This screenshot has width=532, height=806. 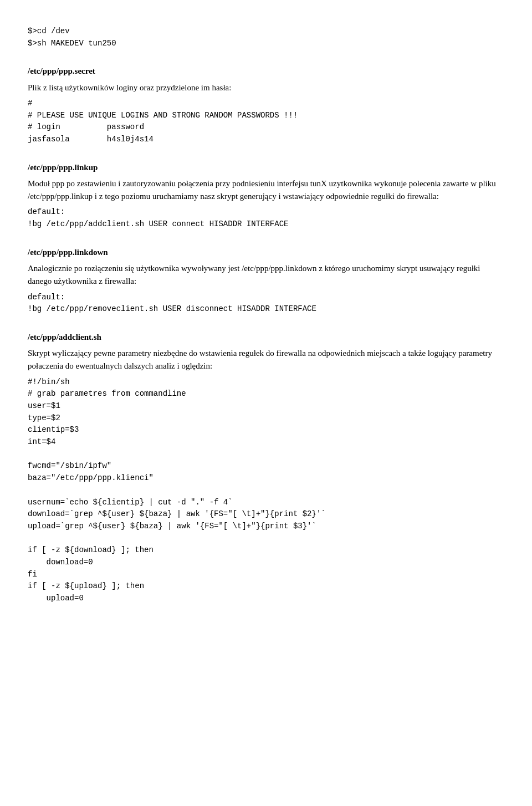 I want to click on ppp-linkup-section: /etc/ppp/ppp.linkup Moduł ppp po zestawi…, so click(x=266, y=196).